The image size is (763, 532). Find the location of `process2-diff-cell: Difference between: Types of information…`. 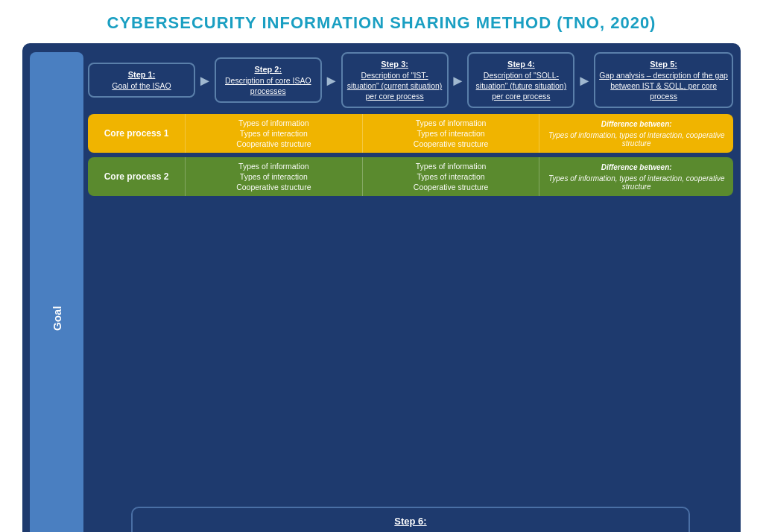

process2-diff-cell: Difference between: Types of information… is located at coordinates (636, 177).